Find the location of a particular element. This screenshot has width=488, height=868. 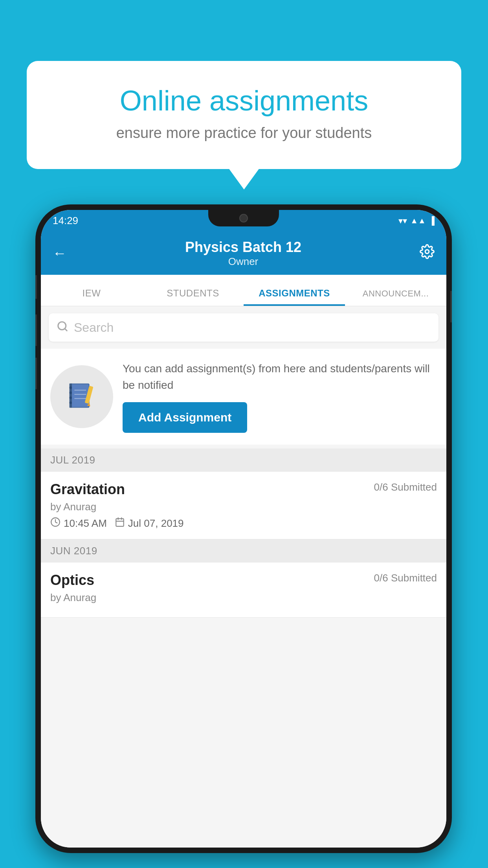

app-header: ← Physics Batch 12 Owner is located at coordinates (244, 253).